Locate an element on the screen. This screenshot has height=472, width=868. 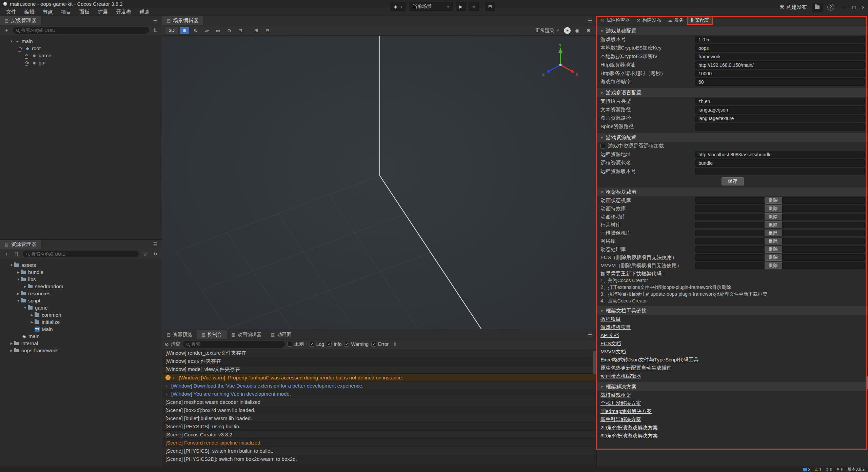
open-project-folder-button is located at coordinates (817, 7).